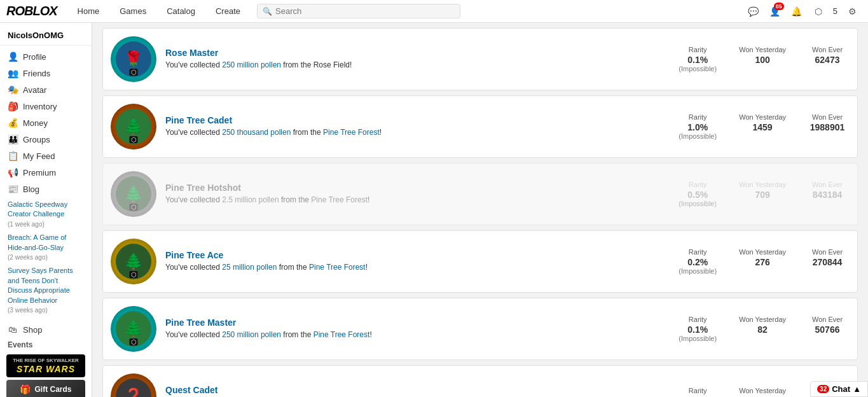  Describe the element at coordinates (762, 325) in the screenshot. I see `stat-won-yesterday-pine-tree-master: Won Yesterday 82` at that location.